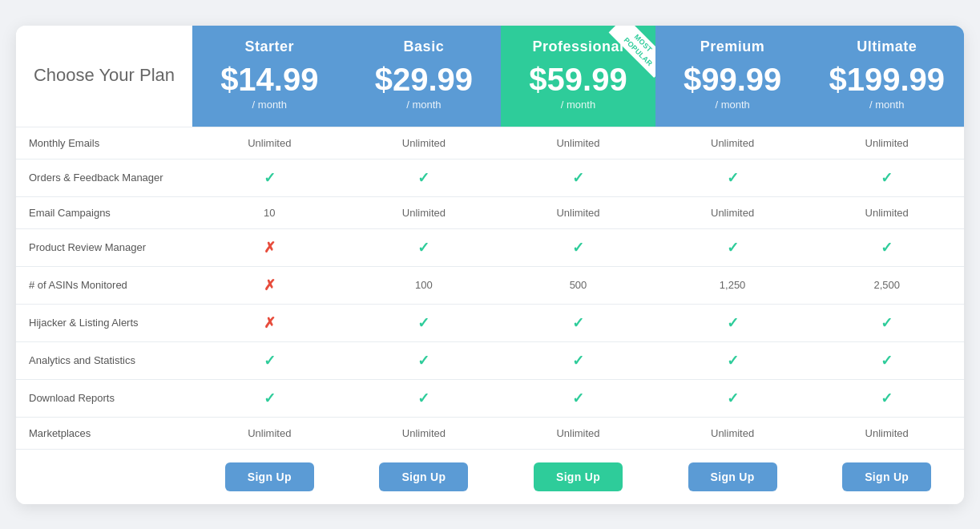 Image resolution: width=980 pixels, height=529 pixels. I want to click on plan-period-professional: / month, so click(579, 104).